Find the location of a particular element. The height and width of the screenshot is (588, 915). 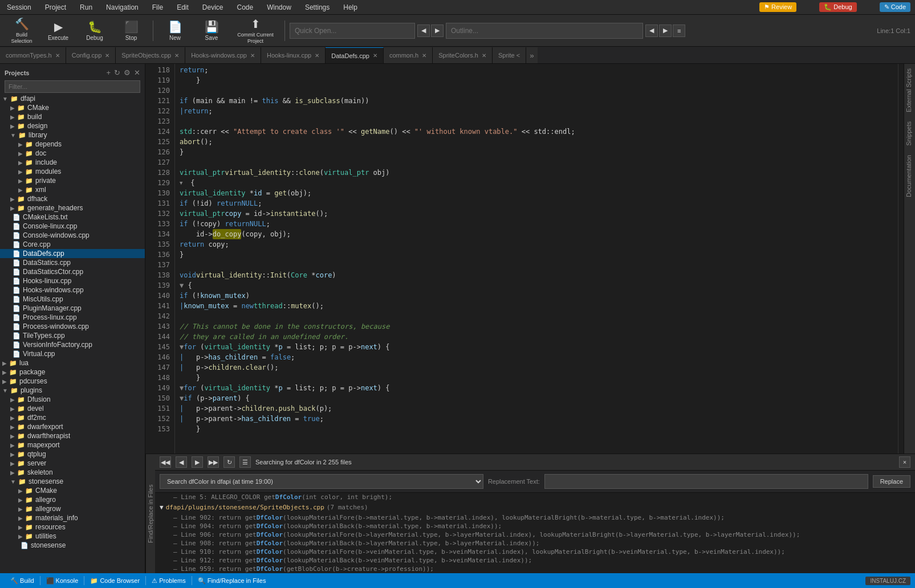

sidebar-item-dfhack: ▶📁dfhack is located at coordinates (72, 199).